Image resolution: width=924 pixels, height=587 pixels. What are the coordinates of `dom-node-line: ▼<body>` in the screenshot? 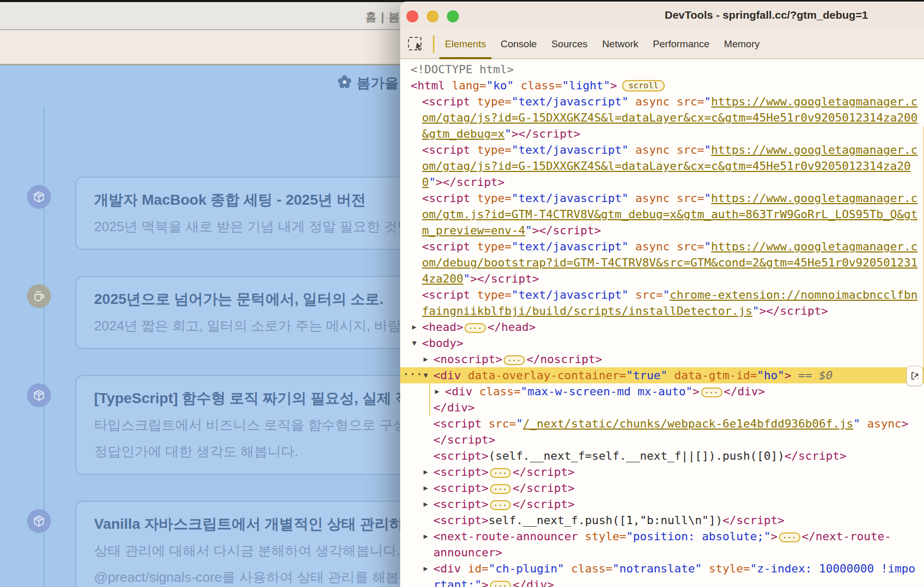 It's located at (662, 343).